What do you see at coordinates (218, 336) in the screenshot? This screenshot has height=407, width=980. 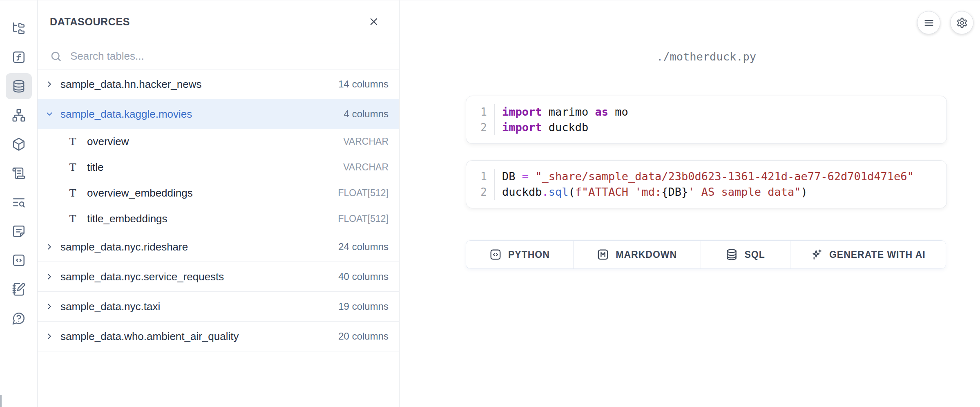 I see `table-row: sample_data.who.ambient_air_quality 20 c…` at bounding box center [218, 336].